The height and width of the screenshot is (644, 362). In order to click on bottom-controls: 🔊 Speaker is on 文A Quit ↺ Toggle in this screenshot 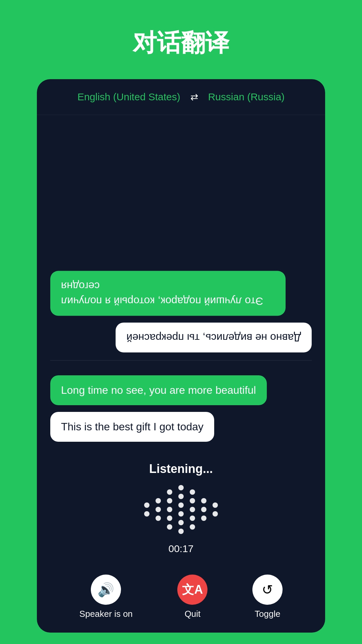, I will do `click(181, 598)`.